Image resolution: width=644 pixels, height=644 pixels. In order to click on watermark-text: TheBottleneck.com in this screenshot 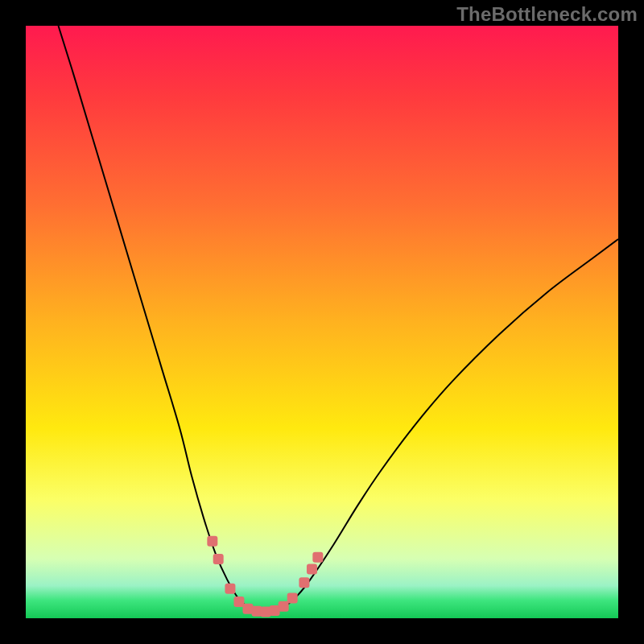, I will do `click(547, 14)`.